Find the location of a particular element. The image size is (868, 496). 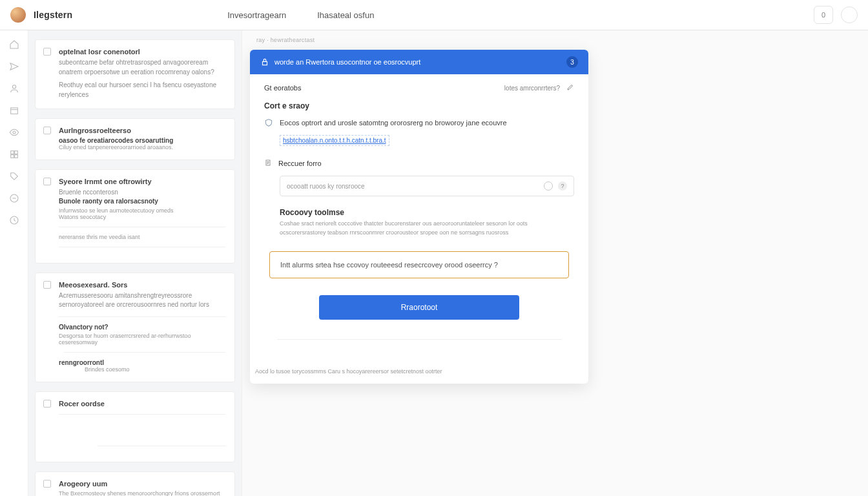

primary-button: Rraorotoot is located at coordinates (419, 307).